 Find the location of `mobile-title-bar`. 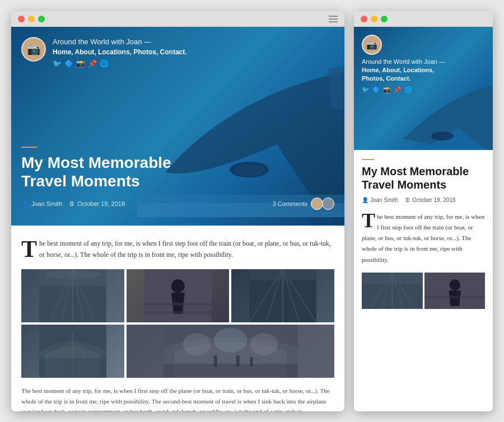

mobile-title-bar is located at coordinates (423, 19).